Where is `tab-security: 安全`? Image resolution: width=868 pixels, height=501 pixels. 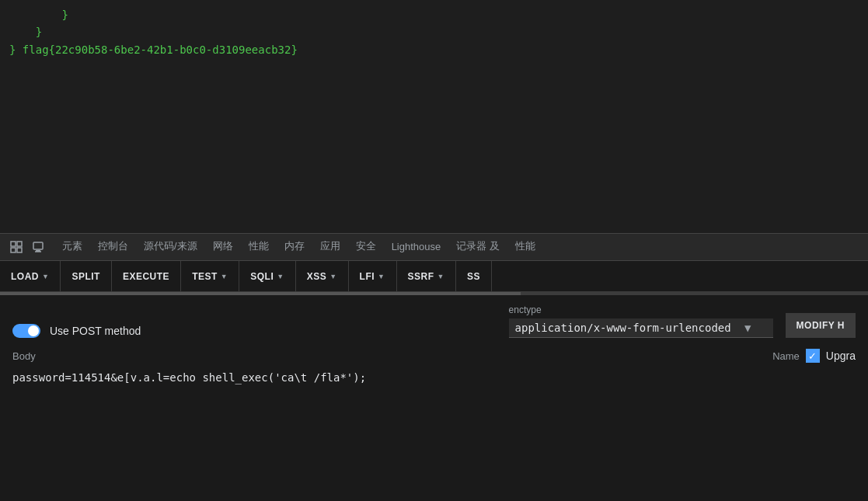 tab-security: 安全 is located at coordinates (366, 247).